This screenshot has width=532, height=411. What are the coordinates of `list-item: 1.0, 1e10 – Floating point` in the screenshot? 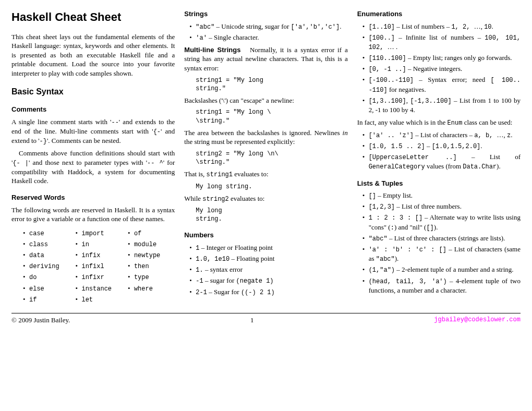 It's located at (271, 259).